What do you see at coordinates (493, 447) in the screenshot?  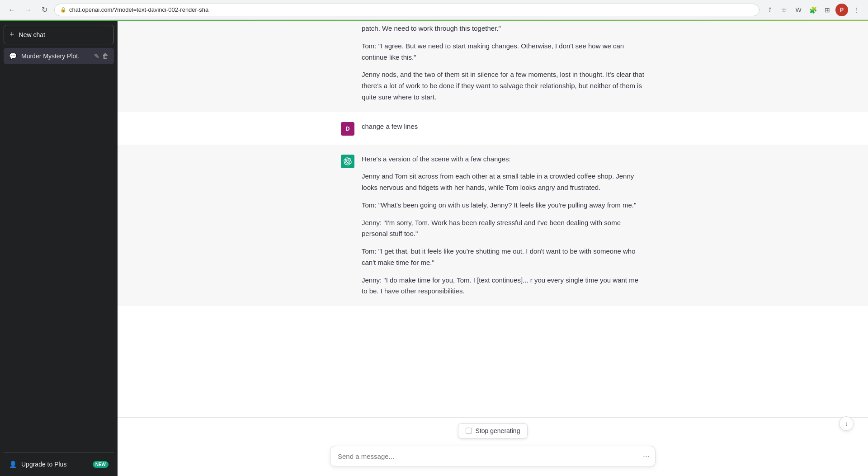 I see `input-area: Stop generating ···` at bounding box center [493, 447].